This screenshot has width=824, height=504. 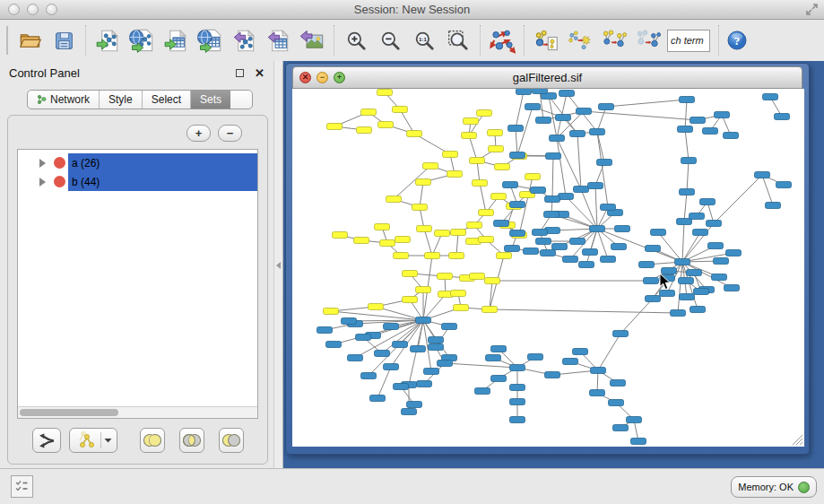 I want to click on dropdown-caret-icon, so click(x=108, y=440).